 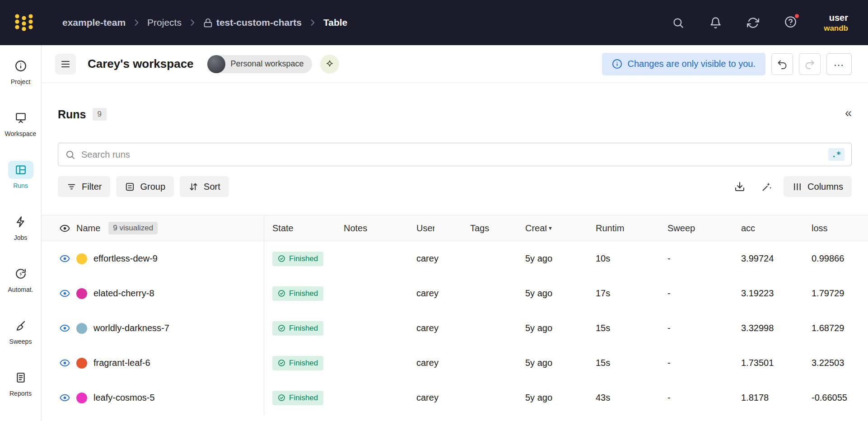 I want to click on filter-button: Filter, so click(x=84, y=187).